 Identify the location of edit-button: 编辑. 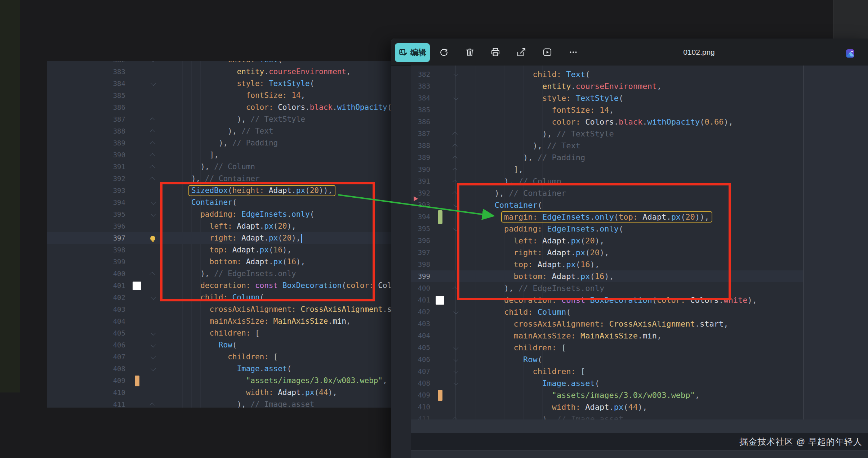
(412, 53).